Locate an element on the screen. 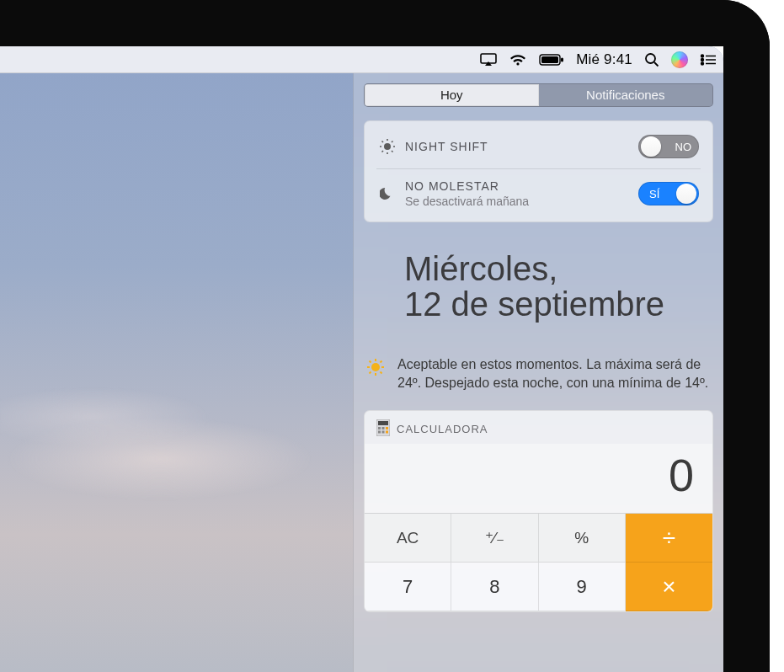 Image resolution: width=784 pixels, height=672 pixels. calculator-app-icon is located at coordinates (383, 429).